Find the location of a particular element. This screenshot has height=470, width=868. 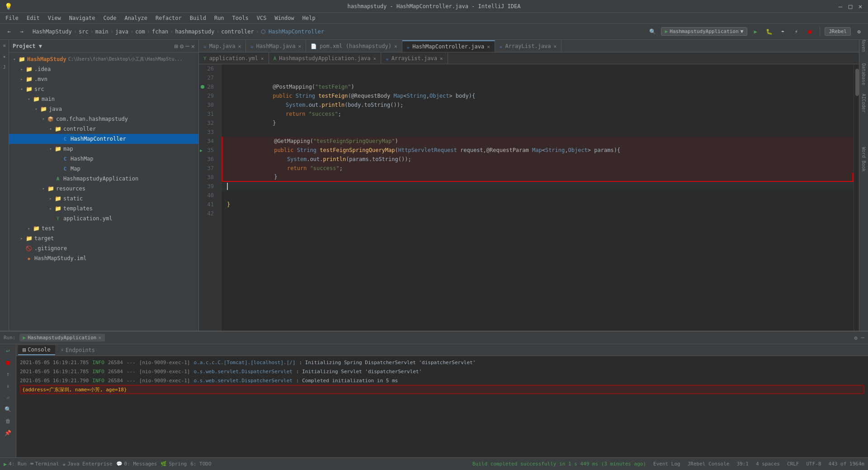

project-external-icon: ⊞ is located at coordinates (176, 46).